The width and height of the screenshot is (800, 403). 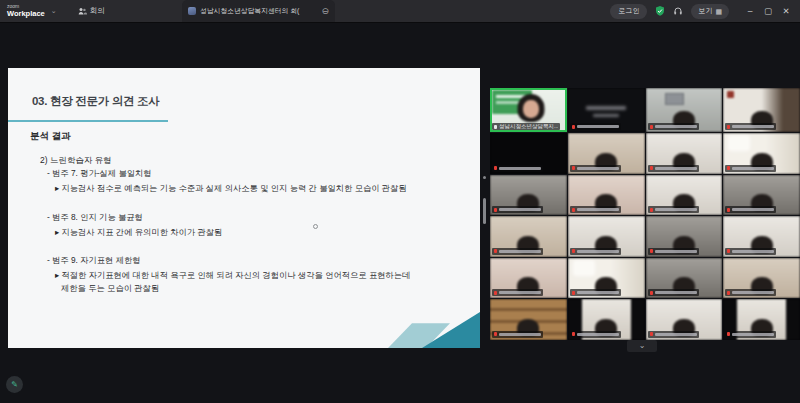 I want to click on gallery-collapse-button: ⌄, so click(x=642, y=346).